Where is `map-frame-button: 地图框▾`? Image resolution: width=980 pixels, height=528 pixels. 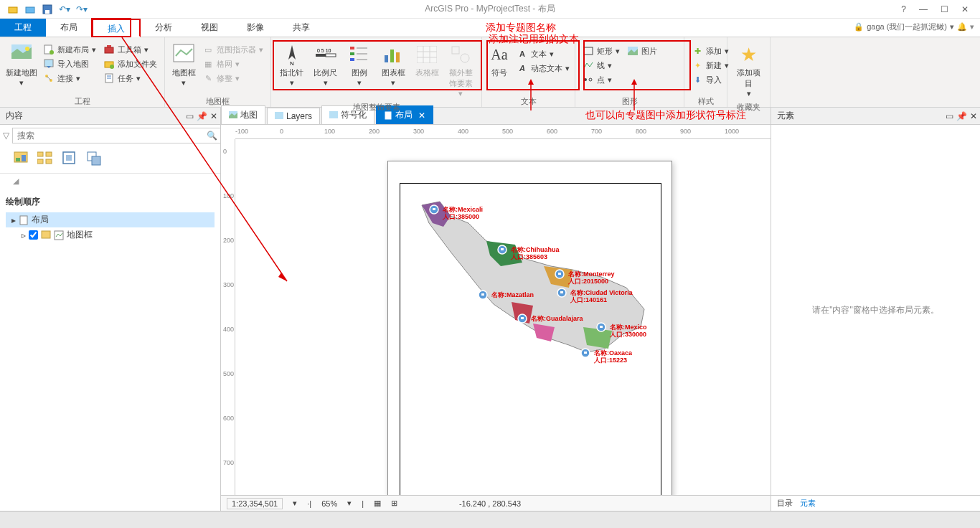
map-frame-button: 地图框▾ is located at coordinates (184, 67).